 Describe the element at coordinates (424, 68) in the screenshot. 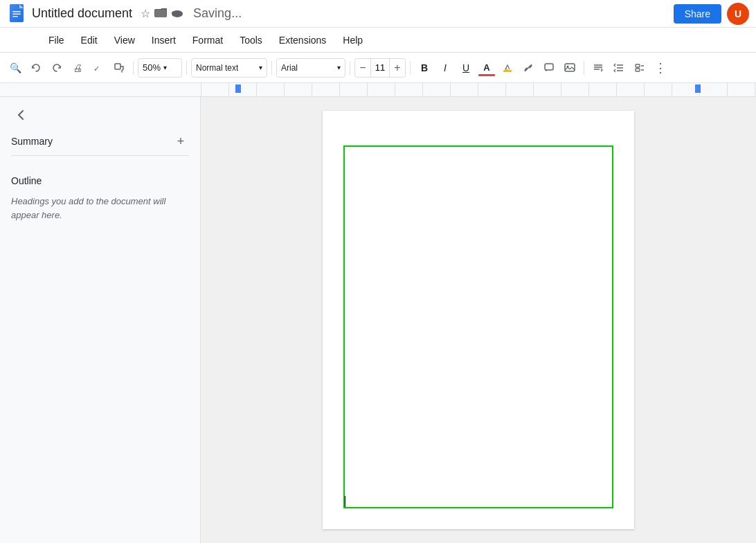

I see `bold-button: B` at that location.